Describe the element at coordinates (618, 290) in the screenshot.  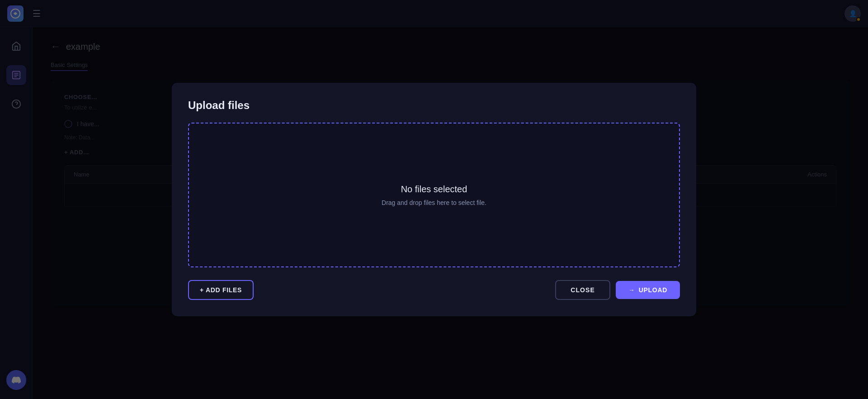
I see `footer-actions: CLOSE → UPLOAD` at that location.